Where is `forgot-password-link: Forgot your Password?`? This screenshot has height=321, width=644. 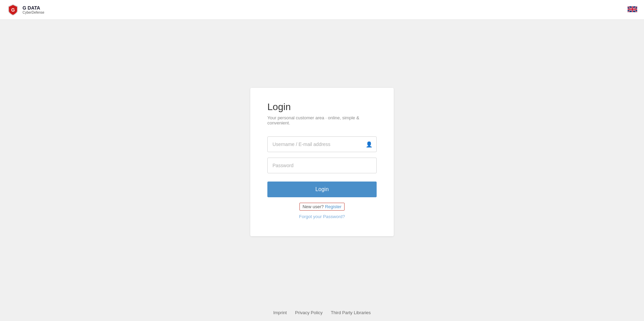
forgot-password-link: Forgot your Password? is located at coordinates (322, 217).